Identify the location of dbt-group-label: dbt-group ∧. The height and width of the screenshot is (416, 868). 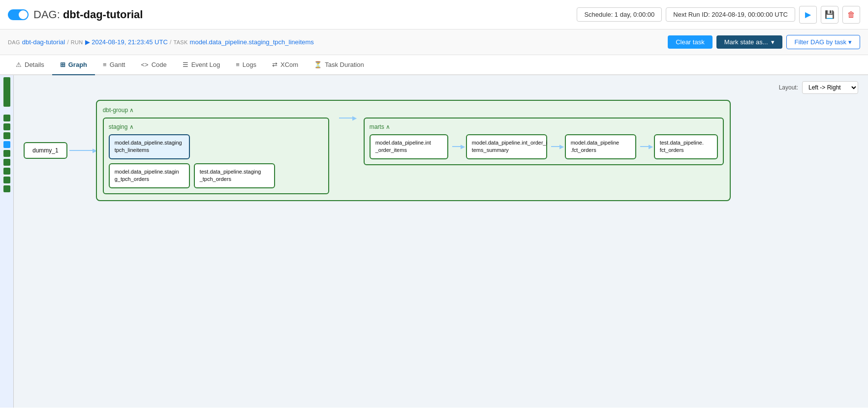
(413, 110).